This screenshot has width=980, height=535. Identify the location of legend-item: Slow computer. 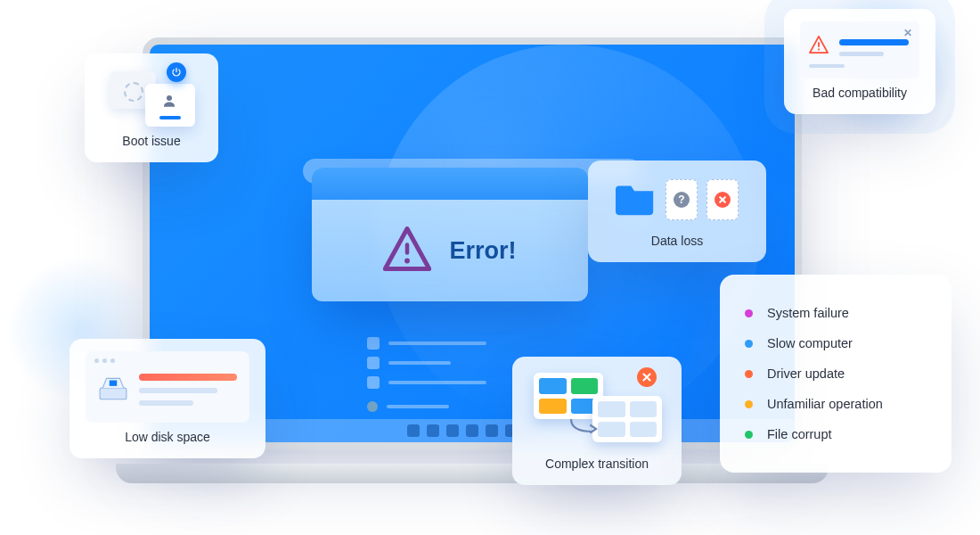
(836, 343).